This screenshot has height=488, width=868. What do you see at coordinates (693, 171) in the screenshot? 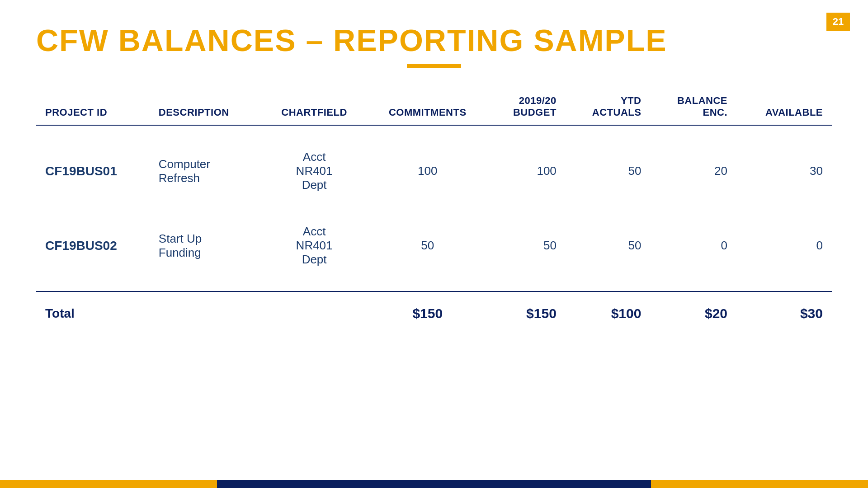
I see `cell-enc-1: 20` at bounding box center [693, 171].